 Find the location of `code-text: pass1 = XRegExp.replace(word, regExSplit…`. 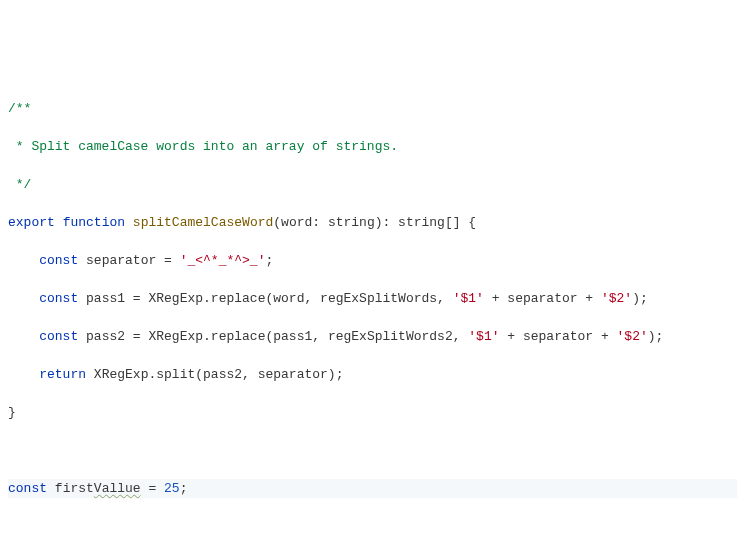

code-text: pass1 = XRegExp.replace(word, regExSplit… is located at coordinates (265, 298).